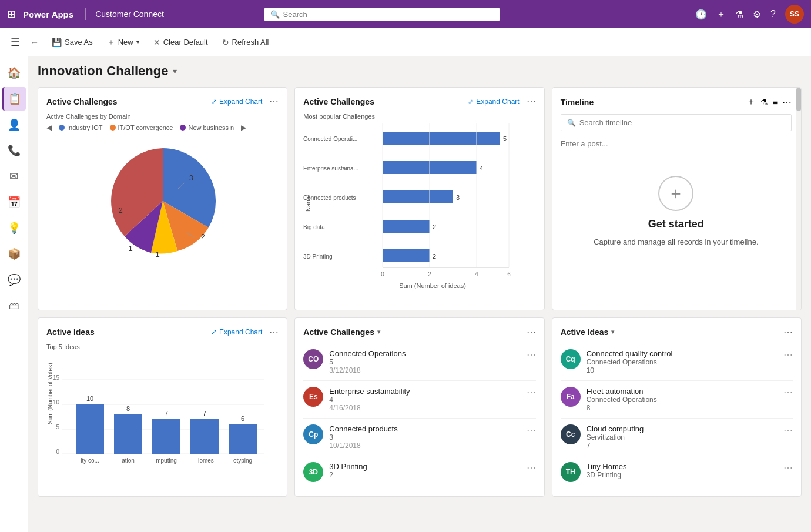 The width and height of the screenshot is (811, 532). Describe the element at coordinates (162, 201) in the screenshot. I see `pie-container: 3 2 1 1 2` at that location.